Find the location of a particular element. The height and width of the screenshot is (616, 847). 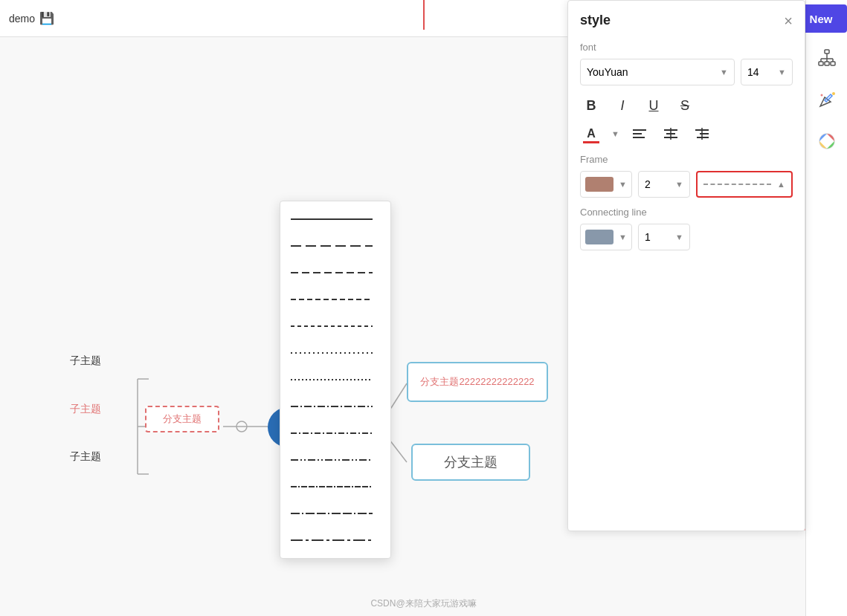

line-option-dashdot5 is located at coordinates (335, 513).